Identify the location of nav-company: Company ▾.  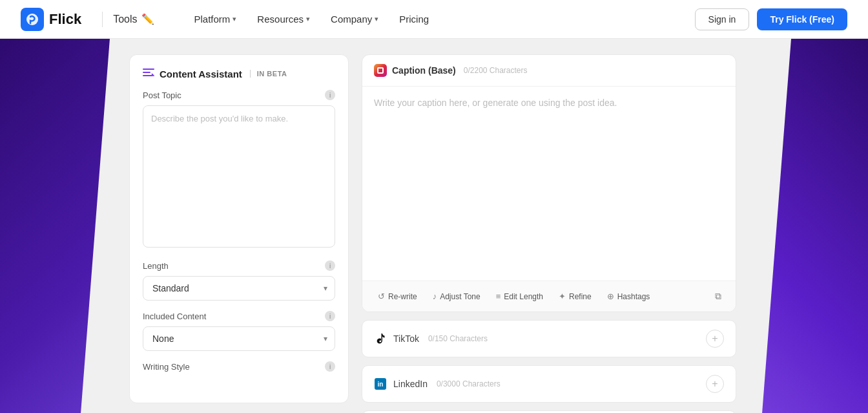
(355, 19).